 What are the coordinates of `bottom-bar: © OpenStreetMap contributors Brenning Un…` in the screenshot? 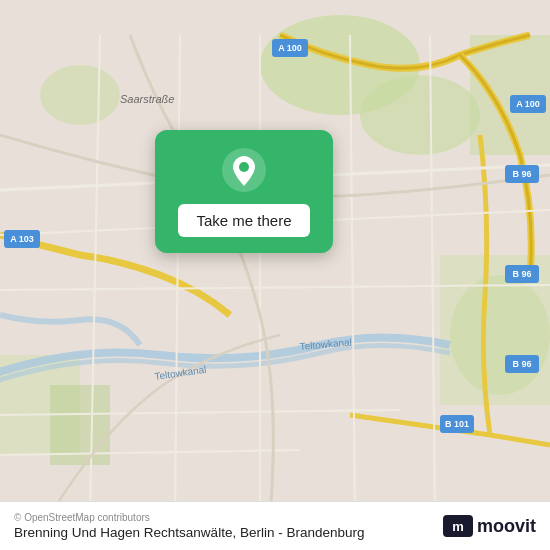 It's located at (275, 526).